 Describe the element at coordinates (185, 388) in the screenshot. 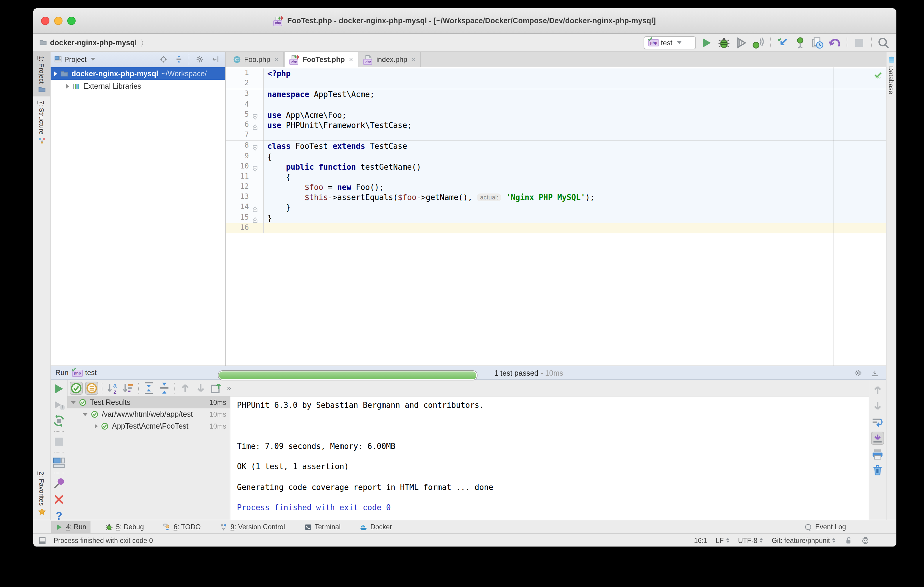

I see `previous-occurrence-button` at that location.